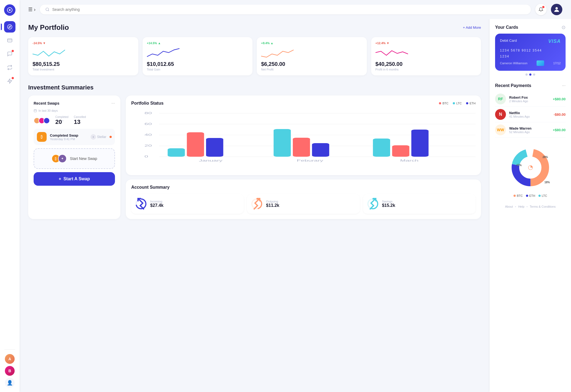 The height and width of the screenshot is (392, 571). What do you see at coordinates (547, 182) in the screenshot?
I see `svg-text: 18%` at bounding box center [547, 182].